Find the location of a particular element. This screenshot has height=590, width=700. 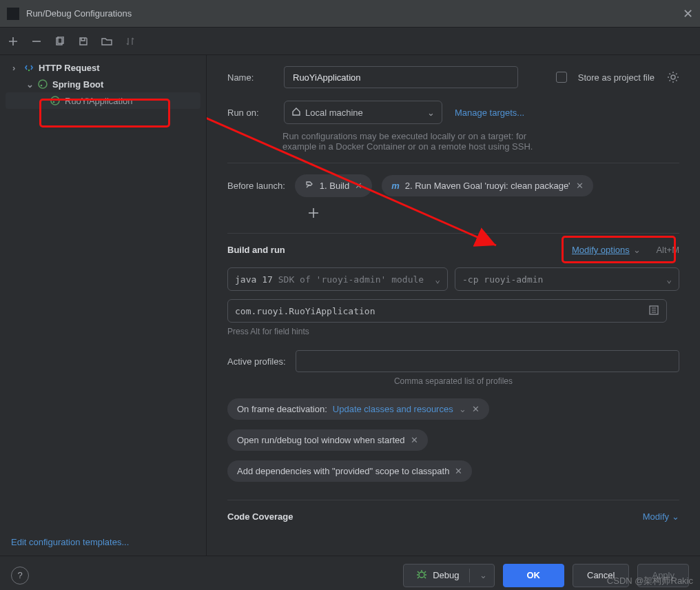

modify-shortcut: Alt+M is located at coordinates (668, 250).